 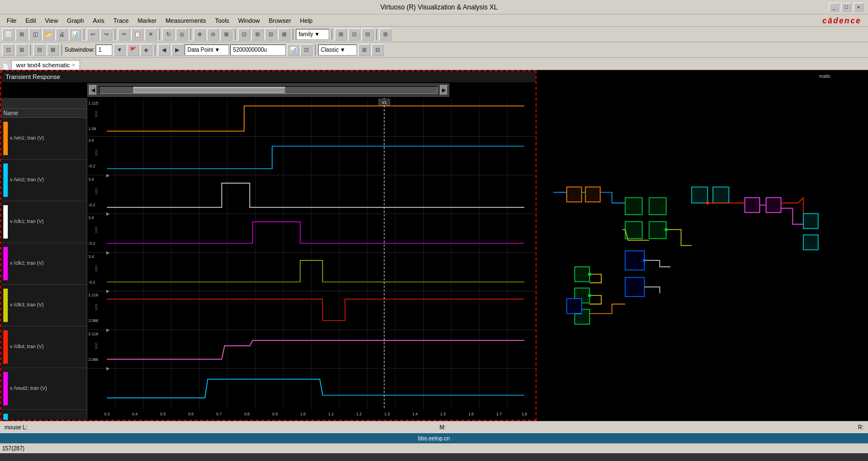 I want to click on tb-icon-a5: ◈, so click(x=146, y=50).